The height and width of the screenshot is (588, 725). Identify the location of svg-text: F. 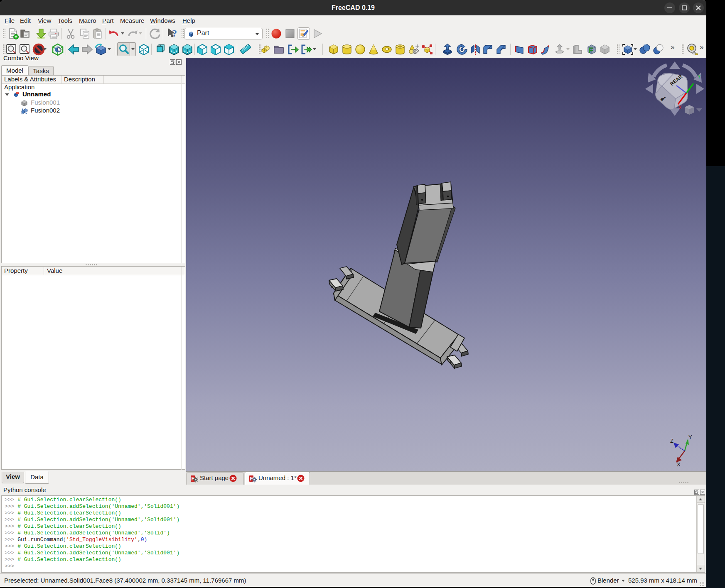
(591, 51).